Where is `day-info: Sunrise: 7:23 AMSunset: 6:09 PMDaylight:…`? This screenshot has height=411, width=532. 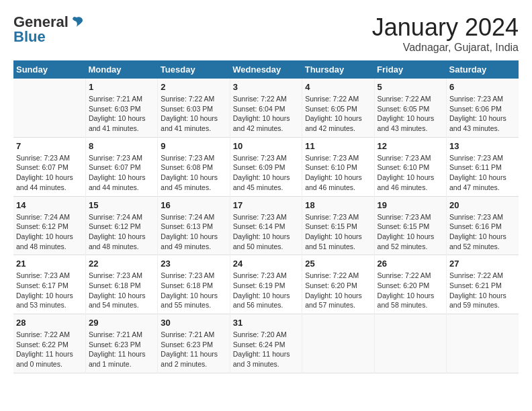
day-info: Sunrise: 7:23 AMSunset: 6:09 PMDaylight:… is located at coordinates (266, 173).